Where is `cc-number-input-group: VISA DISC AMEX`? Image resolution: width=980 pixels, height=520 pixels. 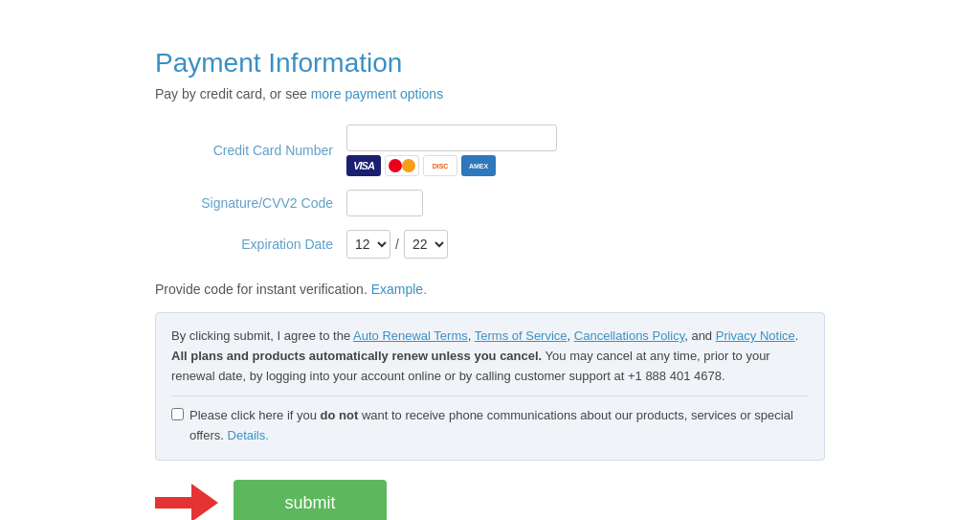
cc-number-input-group: VISA DISC AMEX is located at coordinates (452, 150).